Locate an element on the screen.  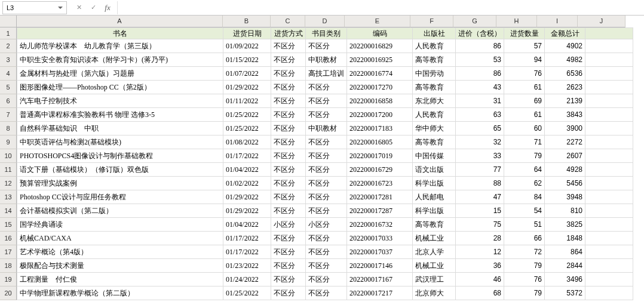
cell: 71 is located at coordinates (525, 142).